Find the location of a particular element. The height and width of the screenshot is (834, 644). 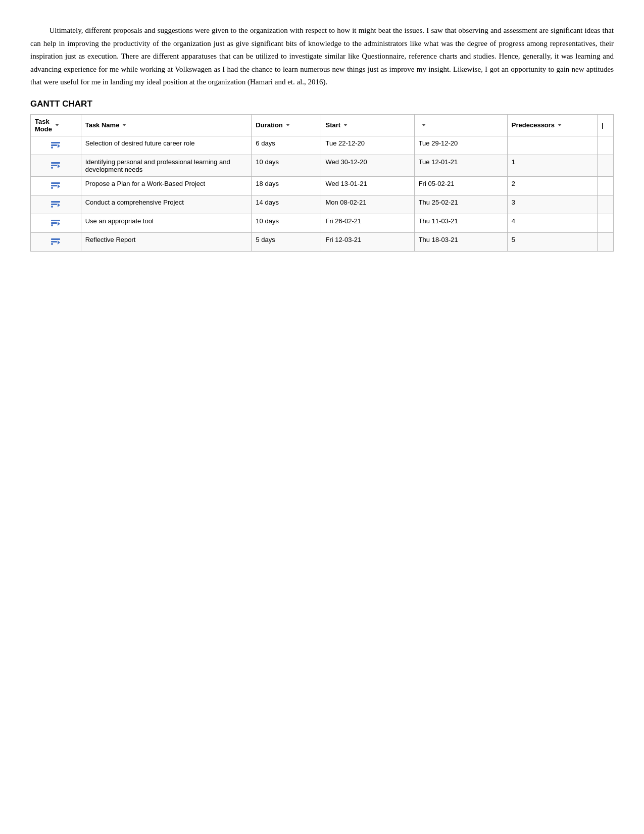

cell-start: Mon 08-02-21 is located at coordinates (368, 204).